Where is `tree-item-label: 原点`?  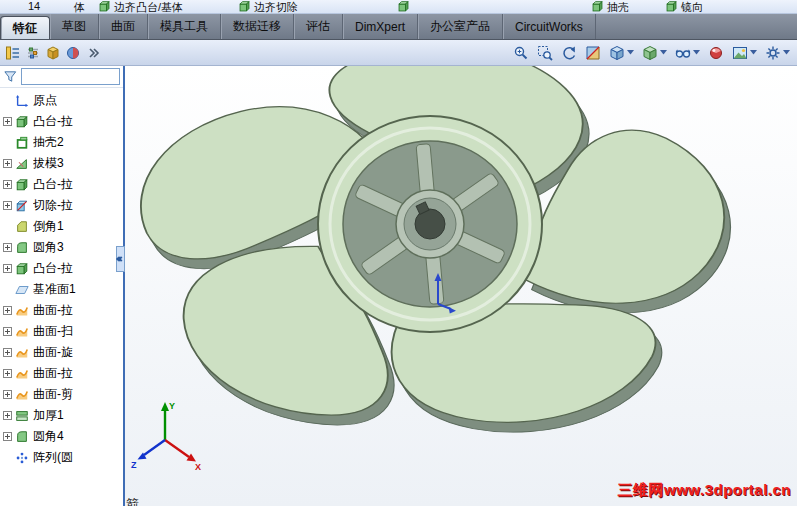
tree-item-label: 原点 is located at coordinates (45, 100).